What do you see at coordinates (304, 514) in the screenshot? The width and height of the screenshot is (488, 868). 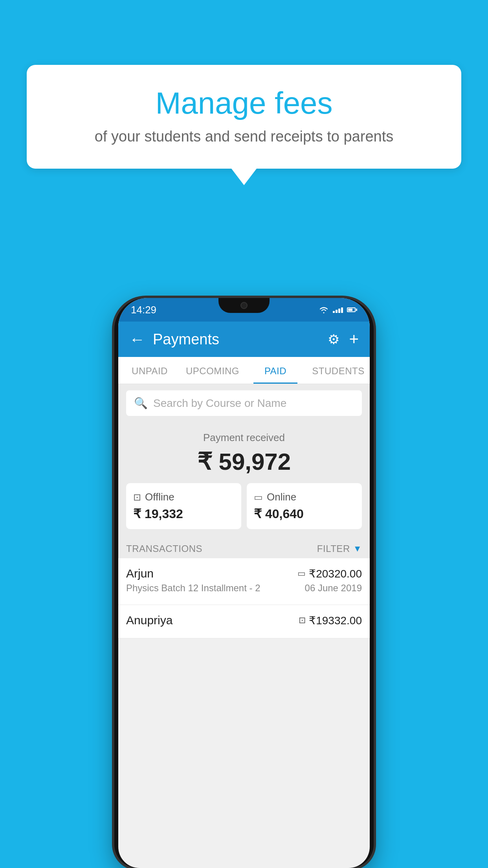 I see `online-amount: ₹ 40,640` at bounding box center [304, 514].